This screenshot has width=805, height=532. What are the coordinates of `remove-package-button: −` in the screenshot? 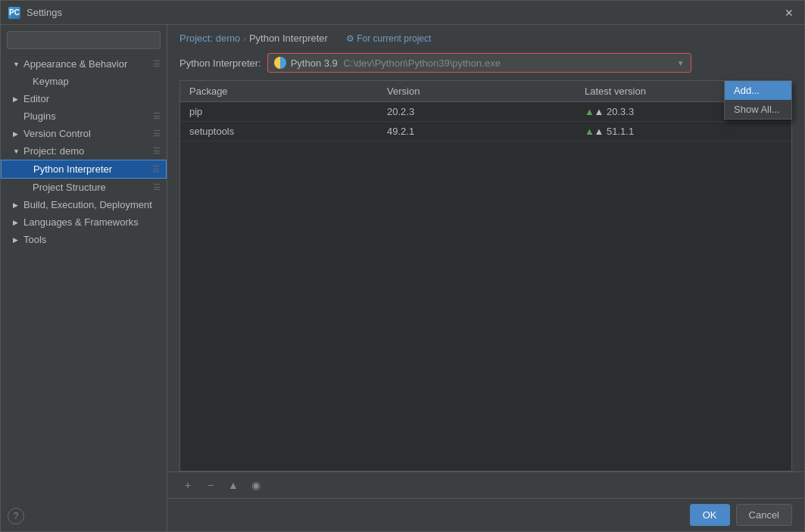 It's located at (211, 485).